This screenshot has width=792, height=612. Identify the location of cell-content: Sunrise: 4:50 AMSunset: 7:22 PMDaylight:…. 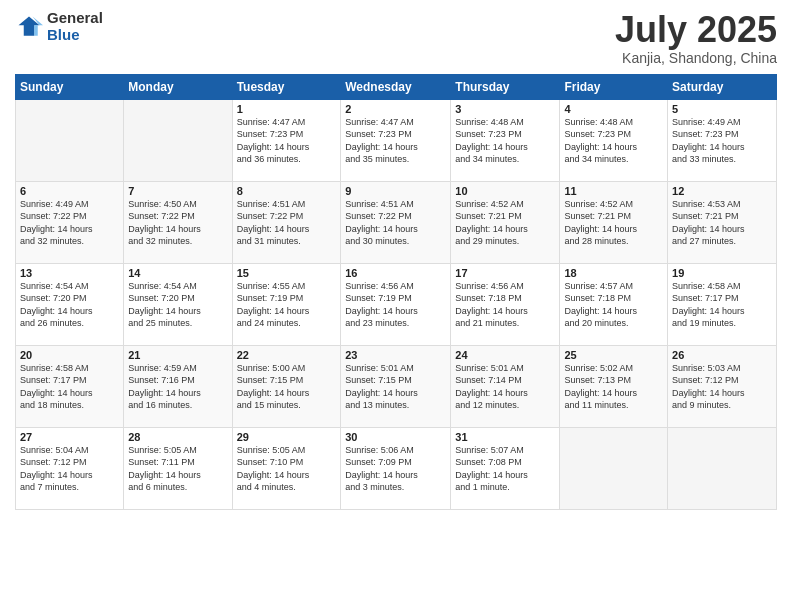
(178, 223).